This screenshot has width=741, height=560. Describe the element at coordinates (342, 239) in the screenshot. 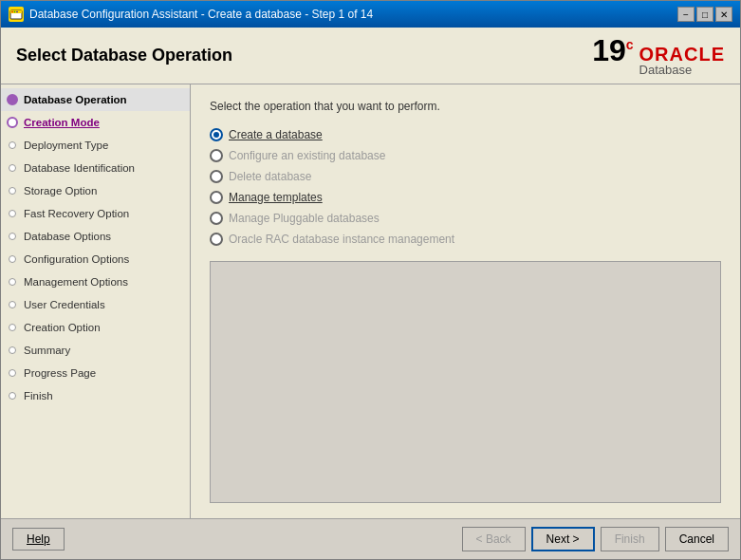

I see `radio-label-5: Oracle RAC database instance management` at that location.